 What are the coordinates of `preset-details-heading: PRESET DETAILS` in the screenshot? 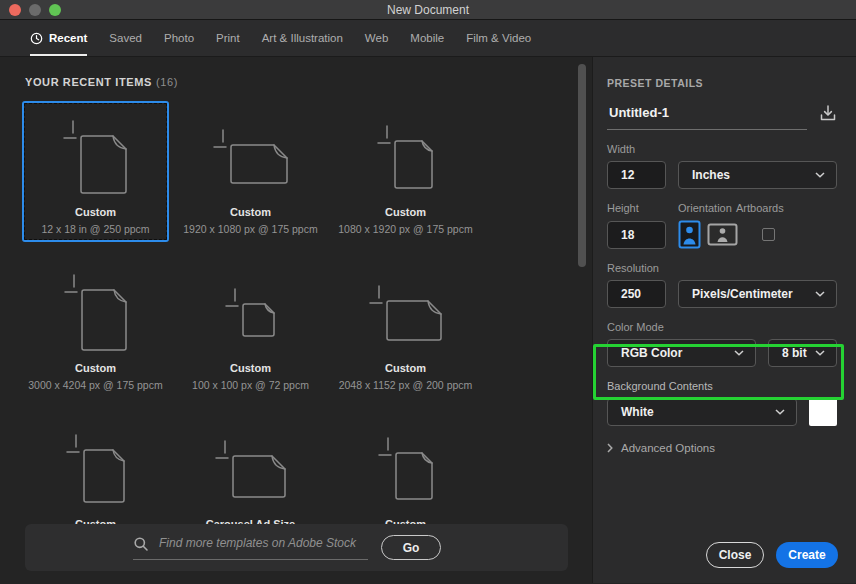 It's located at (732, 83).